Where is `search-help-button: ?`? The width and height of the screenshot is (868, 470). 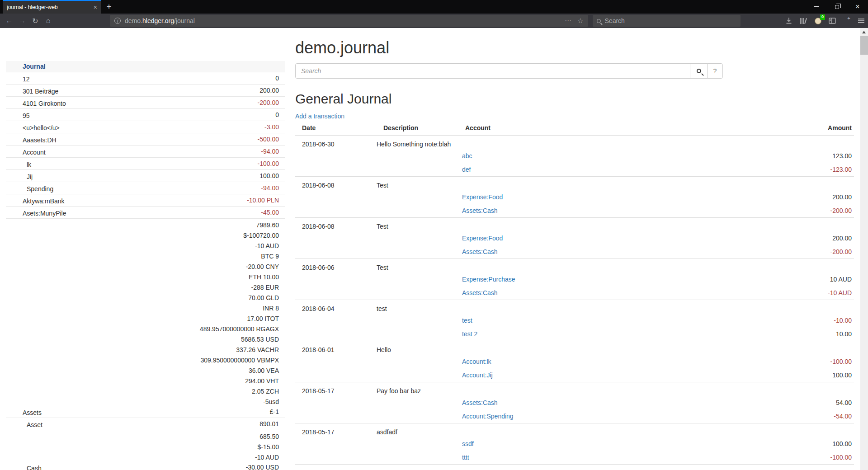
search-help-button: ? is located at coordinates (715, 71).